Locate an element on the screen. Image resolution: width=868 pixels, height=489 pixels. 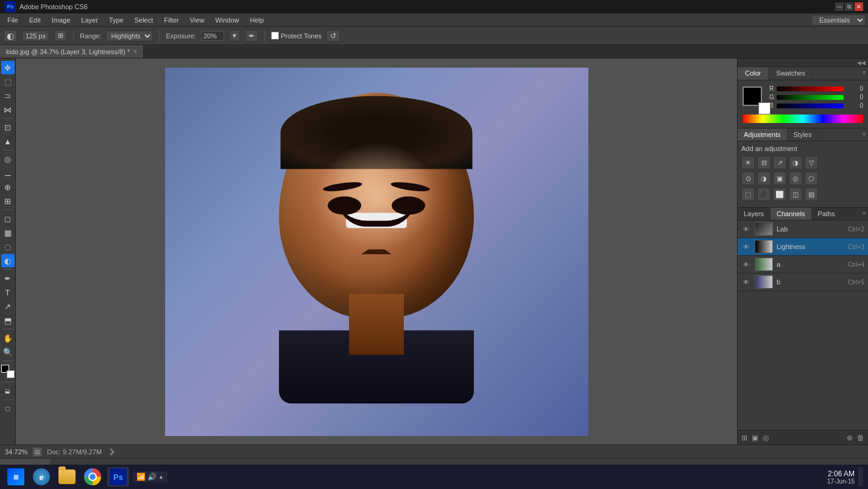
tool-shape: ⬒ is located at coordinates (8, 320).